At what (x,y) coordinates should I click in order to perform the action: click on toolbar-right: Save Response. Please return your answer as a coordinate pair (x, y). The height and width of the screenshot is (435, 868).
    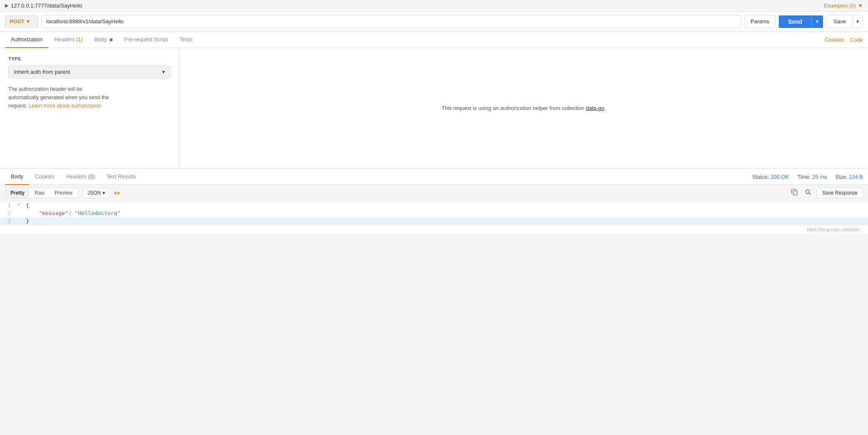
    Looking at the image, I should click on (826, 193).